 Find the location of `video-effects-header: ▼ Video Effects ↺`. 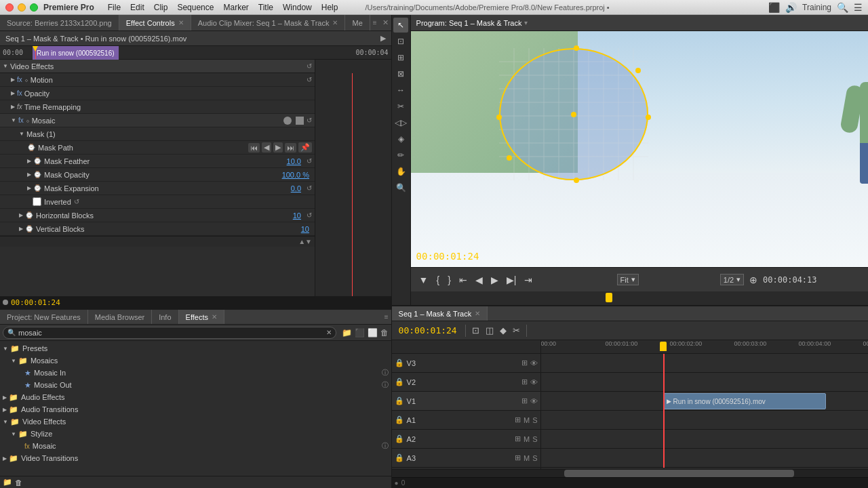

video-effects-header: ▼ Video Effects ↺ is located at coordinates (157, 66).